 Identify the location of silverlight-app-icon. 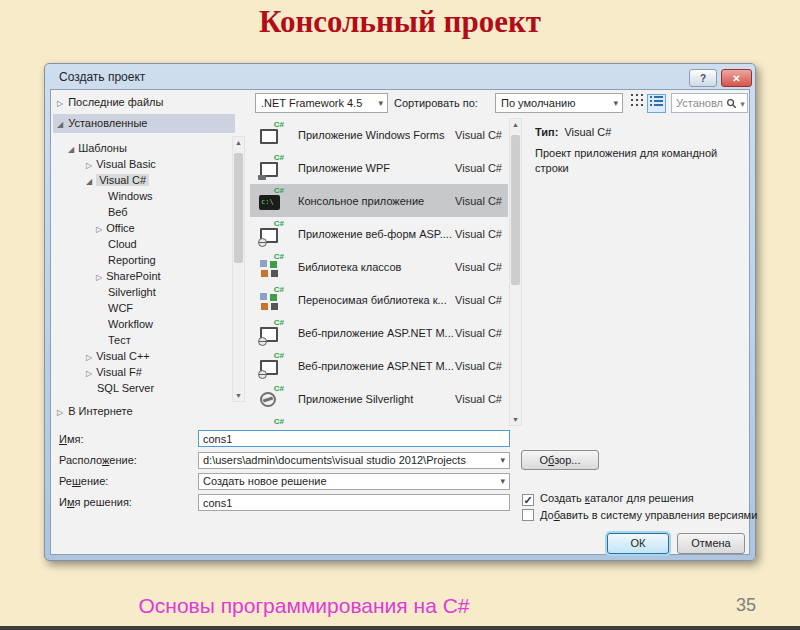
(271, 399).